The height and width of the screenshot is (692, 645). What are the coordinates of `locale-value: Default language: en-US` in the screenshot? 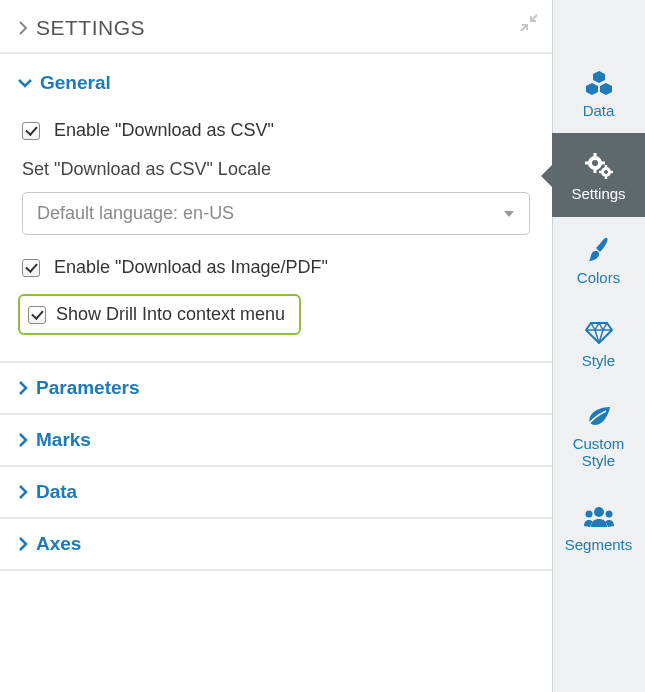 It's located at (136, 214).